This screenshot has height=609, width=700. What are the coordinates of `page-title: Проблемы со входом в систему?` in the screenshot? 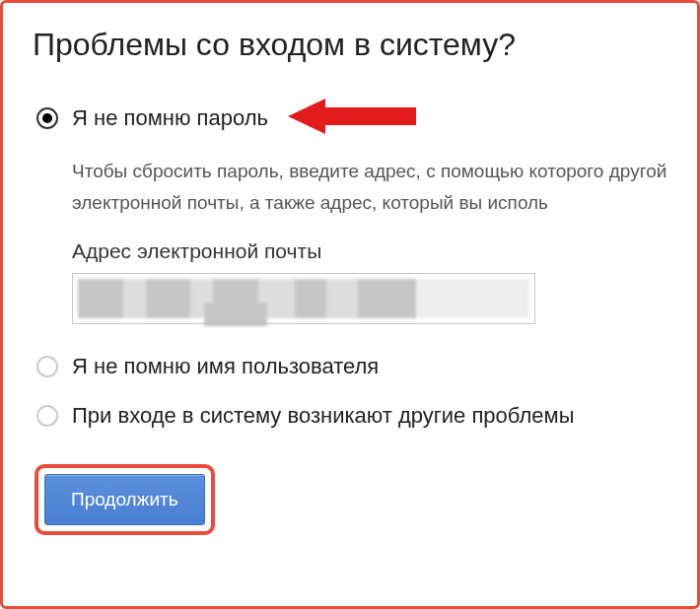 It's located at (350, 45).